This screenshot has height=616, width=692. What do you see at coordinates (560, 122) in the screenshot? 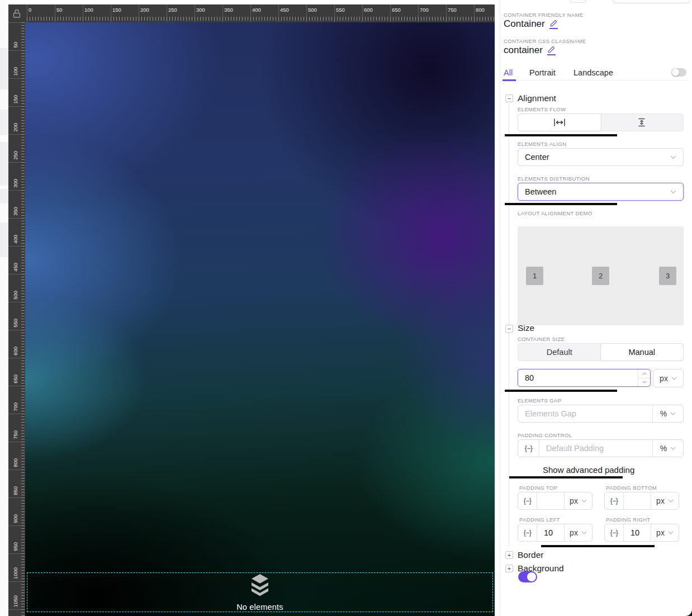
I see `horizontal-flow-icon` at bounding box center [560, 122].